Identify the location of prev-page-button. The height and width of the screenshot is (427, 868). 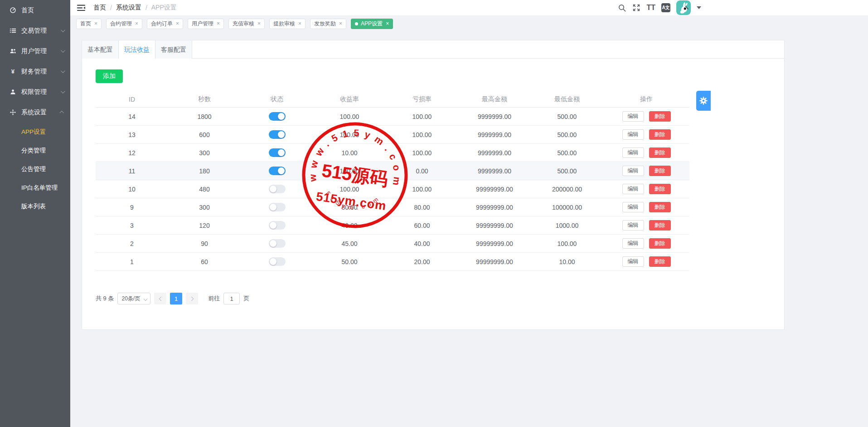
(160, 299).